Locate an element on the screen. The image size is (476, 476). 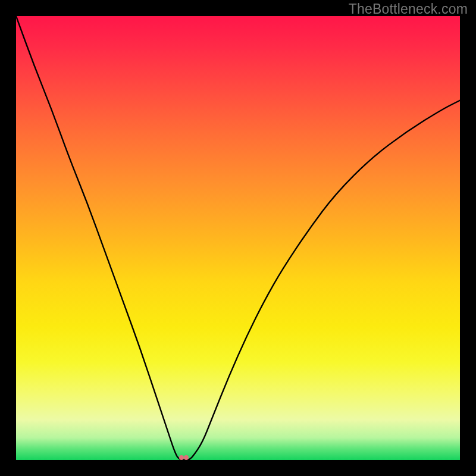
watermark-text: TheBottleneck.com is located at coordinates (408, 10).